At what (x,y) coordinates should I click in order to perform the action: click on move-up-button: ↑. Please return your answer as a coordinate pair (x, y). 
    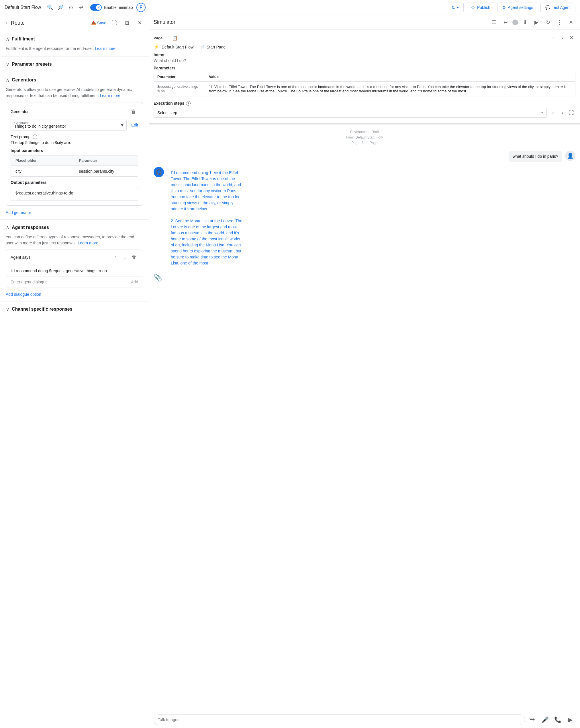
    Looking at the image, I should click on (116, 257).